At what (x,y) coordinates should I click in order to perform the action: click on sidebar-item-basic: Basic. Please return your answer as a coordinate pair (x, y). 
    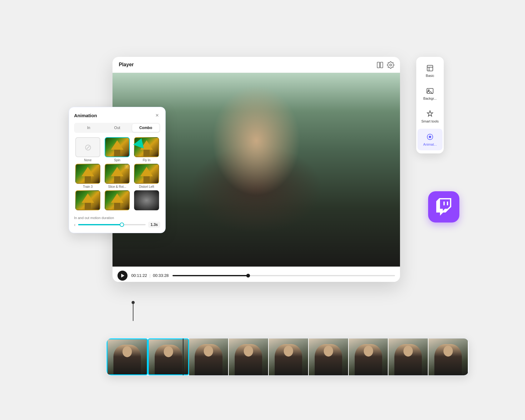
    Looking at the image, I should click on (430, 71).